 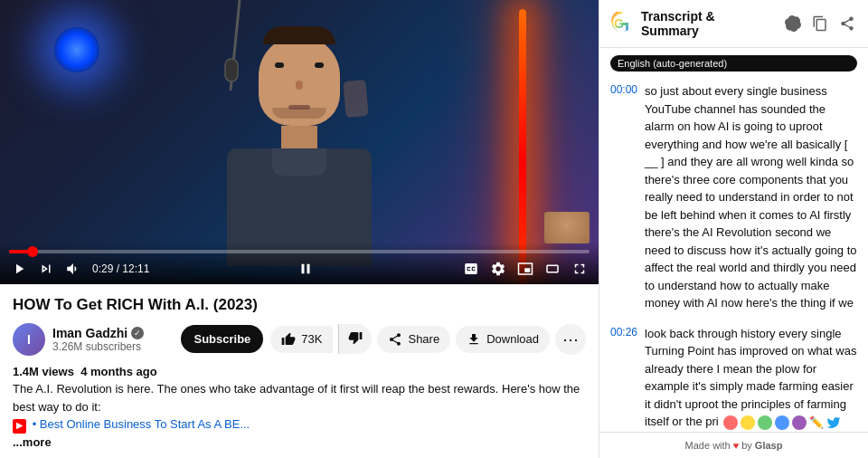 What do you see at coordinates (847, 24) in the screenshot?
I see `share-transcript-button` at bounding box center [847, 24].